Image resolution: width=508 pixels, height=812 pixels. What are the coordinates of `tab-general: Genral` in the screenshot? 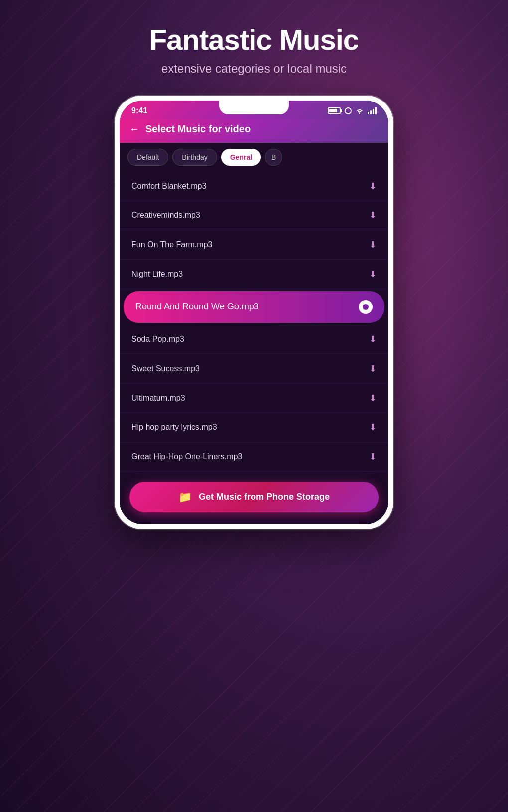 It's located at (241, 157).